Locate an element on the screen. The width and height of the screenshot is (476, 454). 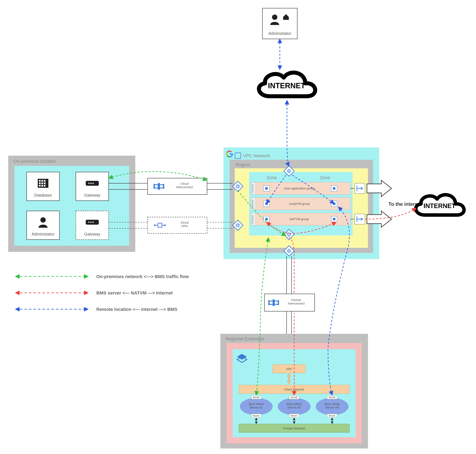
region-label: Region is located at coordinates (243, 165).